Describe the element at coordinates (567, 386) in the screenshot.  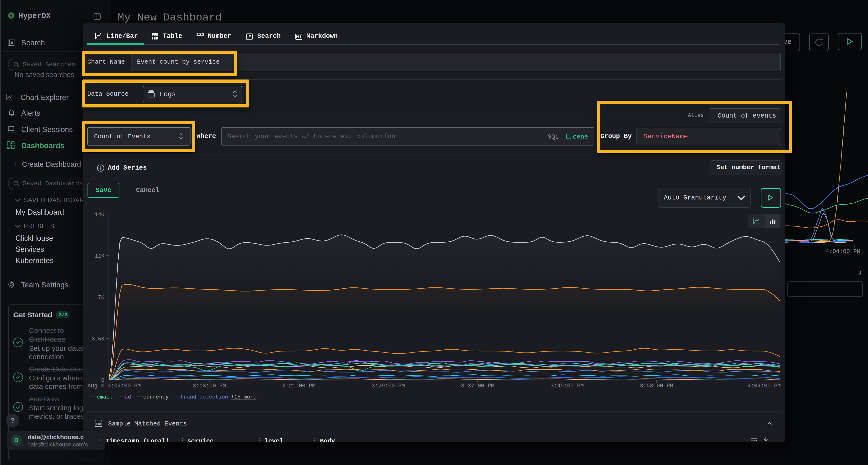
I see `svg-text: 3:45:00 PM` at that location.